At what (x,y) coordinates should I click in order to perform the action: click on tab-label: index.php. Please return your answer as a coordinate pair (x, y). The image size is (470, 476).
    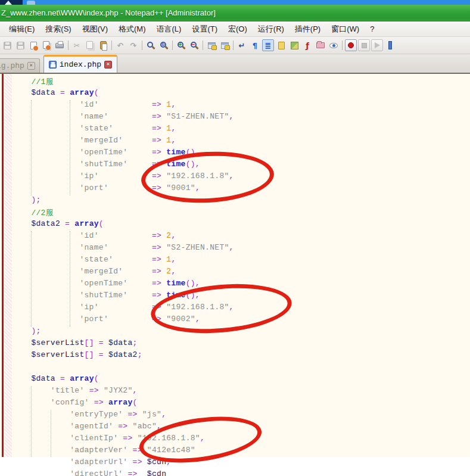
    Looking at the image, I should click on (80, 64).